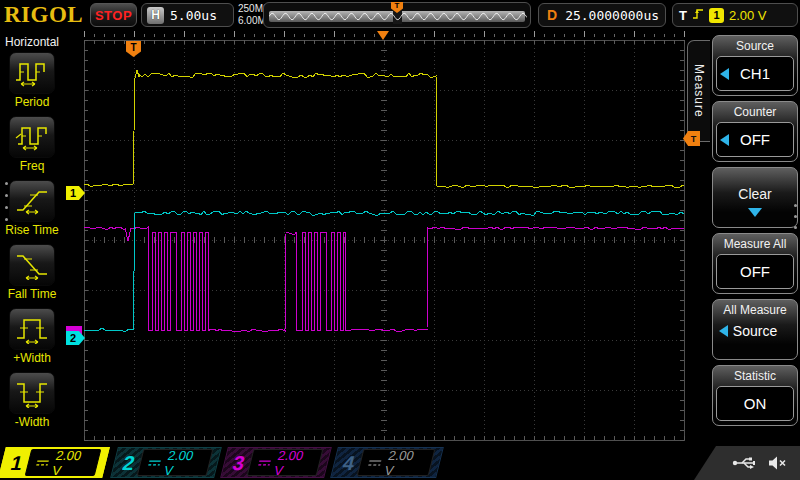 The height and width of the screenshot is (480, 800). Describe the element at coordinates (400, 15) in the screenshot. I see `top-status-bar: RIGOL STOP H 5.00us 250MSa/s 6.00M pts T…` at that location.